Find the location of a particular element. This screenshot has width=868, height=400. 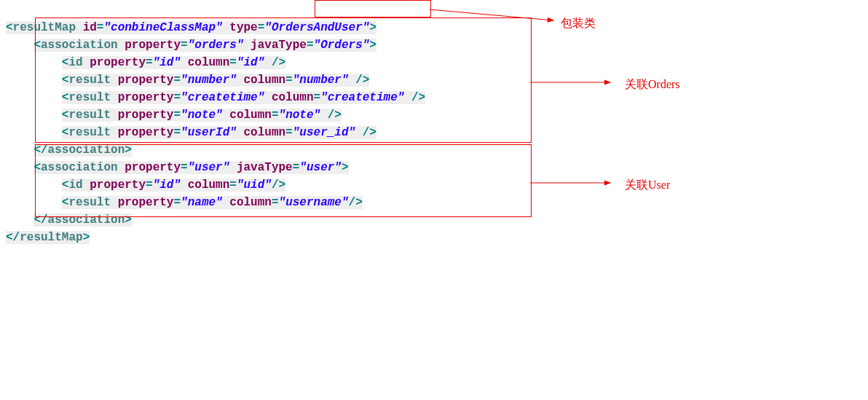

arrow-wrapper is located at coordinates (495, 15).